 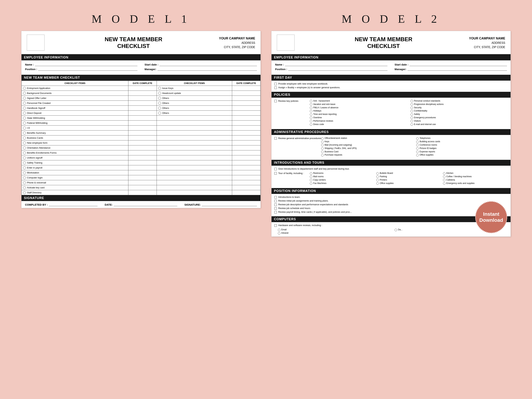 What do you see at coordinates (276, 173) in the screenshot?
I see `tour-checkbox` at bounding box center [276, 173].